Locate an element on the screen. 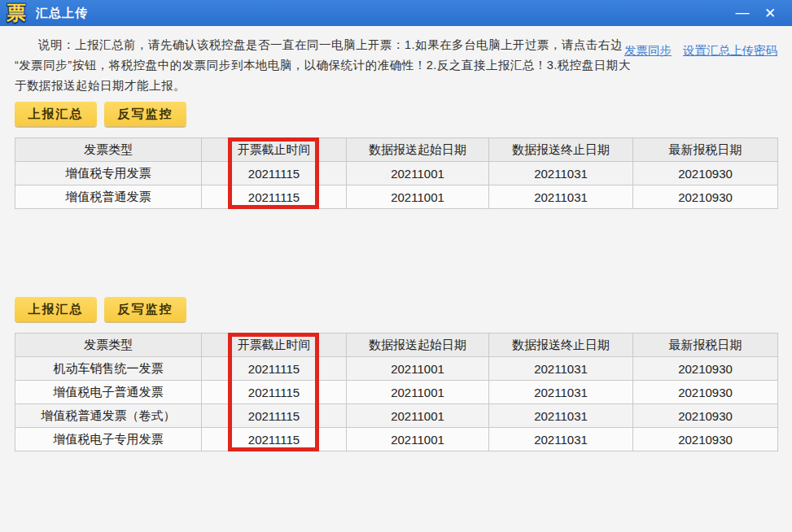 This screenshot has height=532, width=792. set-upload-password-link: 设置汇总上传密码 is located at coordinates (730, 50).